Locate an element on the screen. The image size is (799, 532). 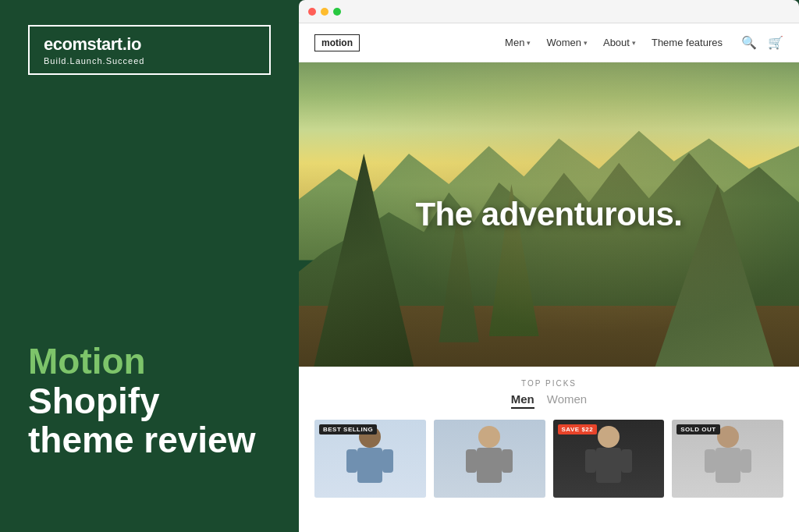
browser-chrome is located at coordinates (549, 12).